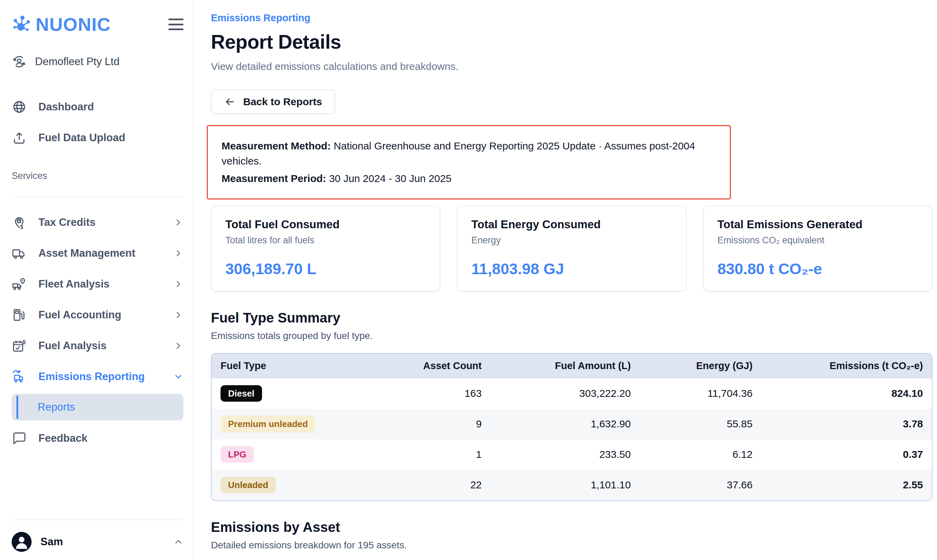 Image resolution: width=937 pixels, height=560 pixels. What do you see at coordinates (842, 424) in the screenshot?
I see `cell-emissions: 3.78` at bounding box center [842, 424].